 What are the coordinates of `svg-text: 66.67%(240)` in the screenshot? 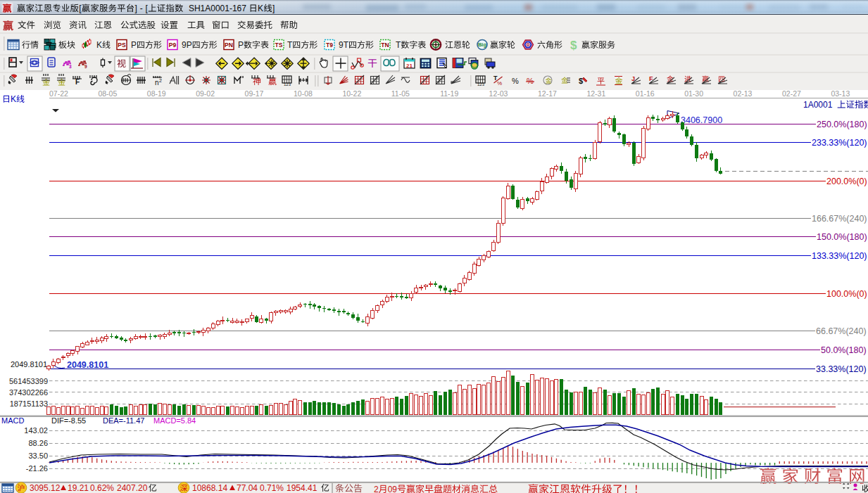 It's located at (841, 331).